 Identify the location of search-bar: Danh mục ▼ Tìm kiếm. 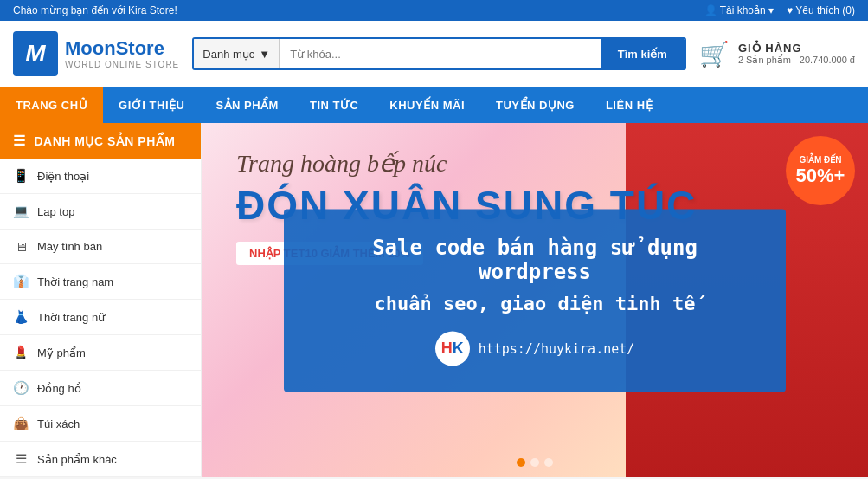
(440, 54).